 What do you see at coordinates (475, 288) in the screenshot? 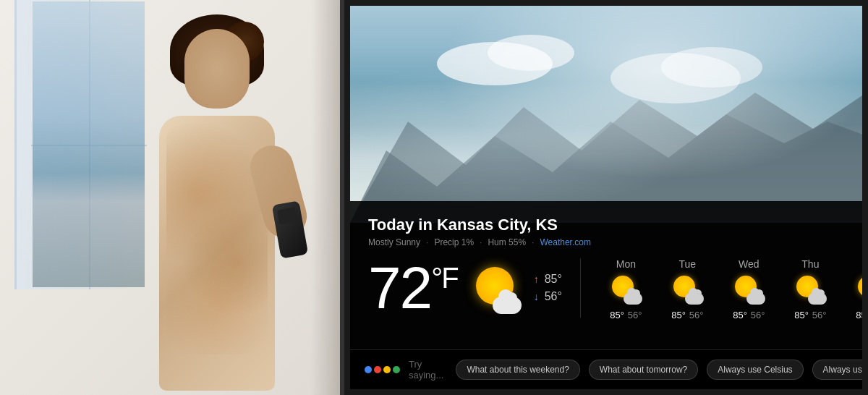
I see `weather-temp-section: 72°F ↑ 85° ↓` at bounding box center [475, 288].